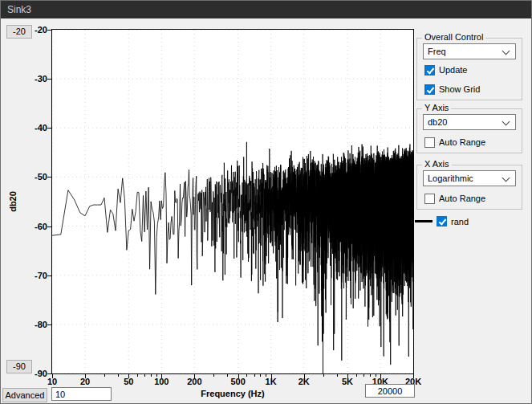 This screenshot has height=404, width=532. I want to click on show-grid-label: Show Grid, so click(459, 89).